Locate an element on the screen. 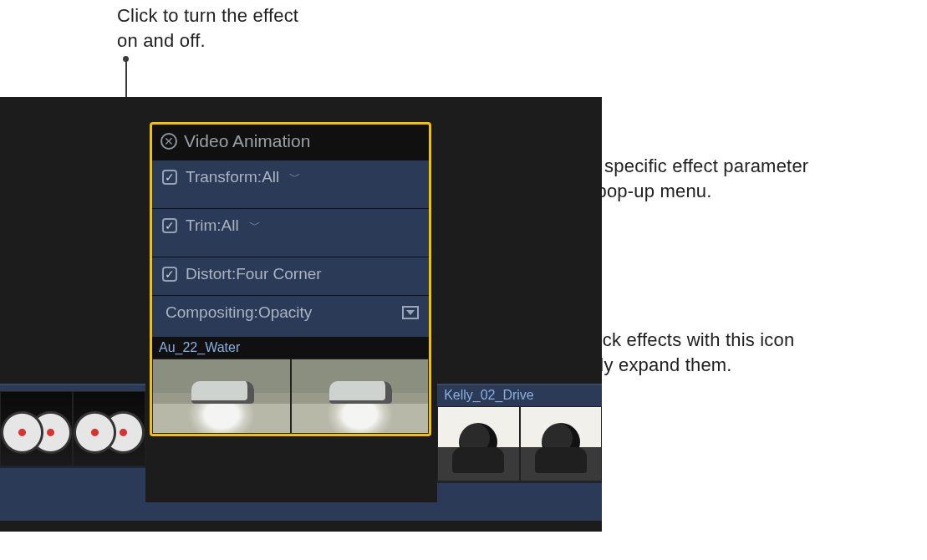 Image resolution: width=927 pixels, height=560 pixels. effect-row-trim: ✓ Trim:All ﹀ is located at coordinates (291, 232).